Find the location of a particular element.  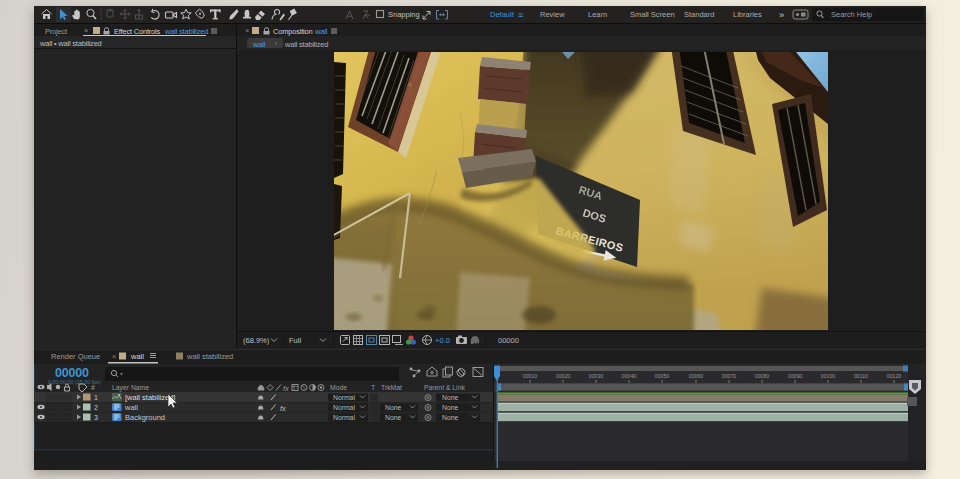

svg-text: 2 is located at coordinates (96, 408).